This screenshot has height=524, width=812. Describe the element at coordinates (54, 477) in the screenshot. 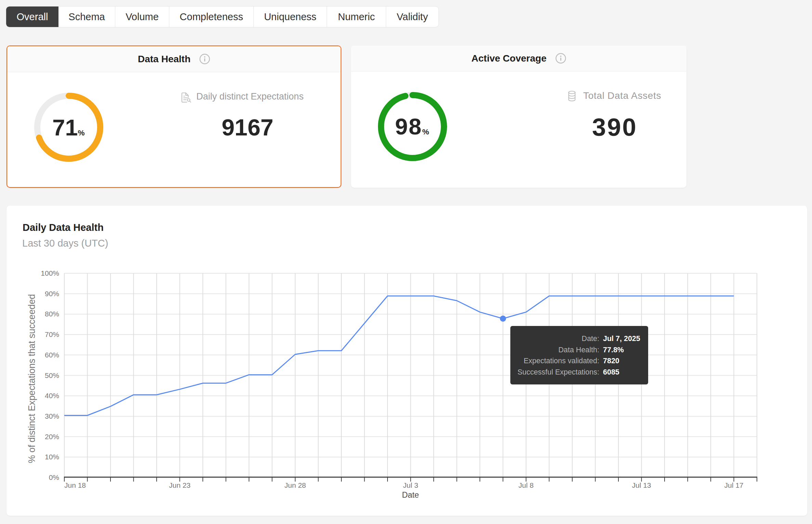

I see `svg-text: 0%` at that location.